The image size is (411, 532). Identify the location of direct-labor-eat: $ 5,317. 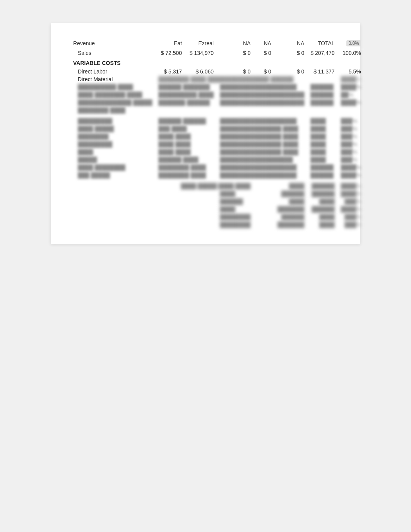
(170, 72).